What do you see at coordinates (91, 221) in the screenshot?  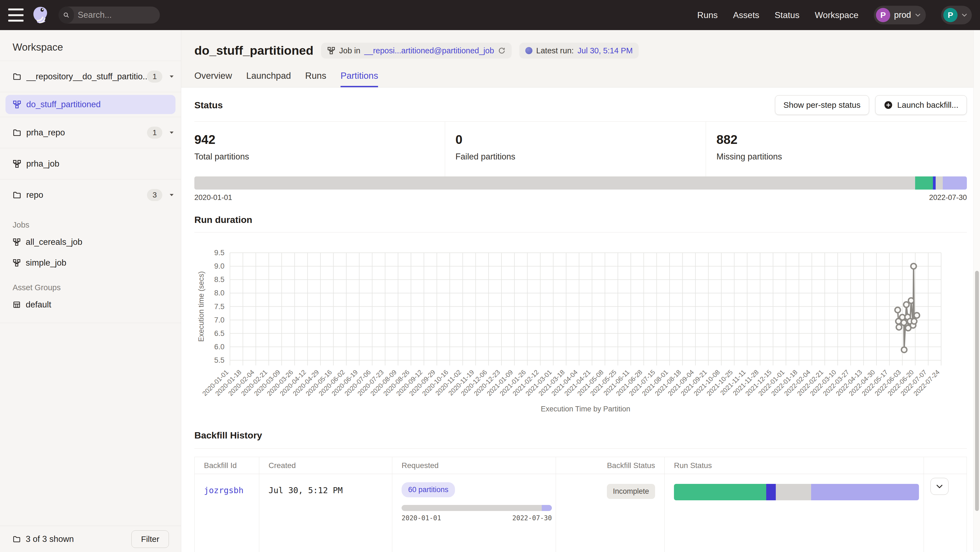 I see `jobs-section-label: Jobs` at bounding box center [91, 221].